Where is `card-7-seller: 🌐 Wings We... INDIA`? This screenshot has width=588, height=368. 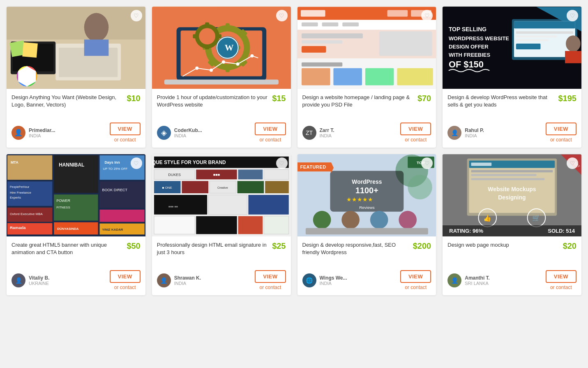
card-7-seller: 🌐 Wings We... INDIA is located at coordinates (325, 280).